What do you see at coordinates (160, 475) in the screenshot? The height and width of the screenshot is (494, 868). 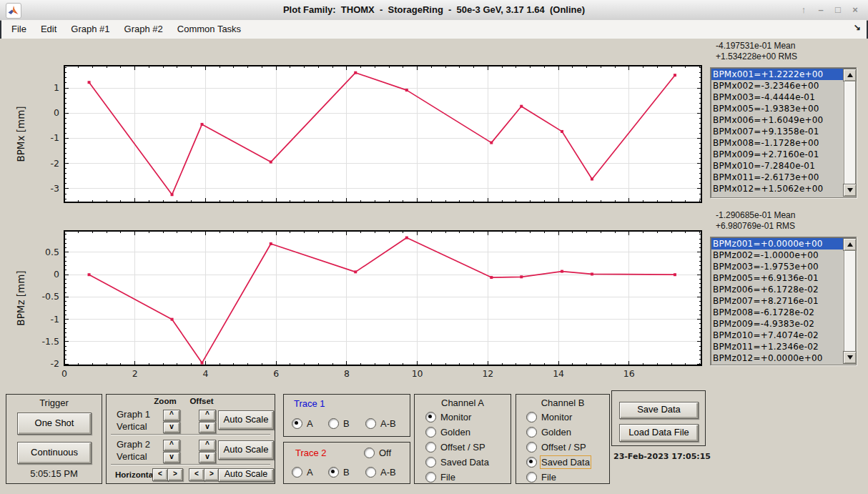 I see `horizontal-zoom-left-button: <` at bounding box center [160, 475].